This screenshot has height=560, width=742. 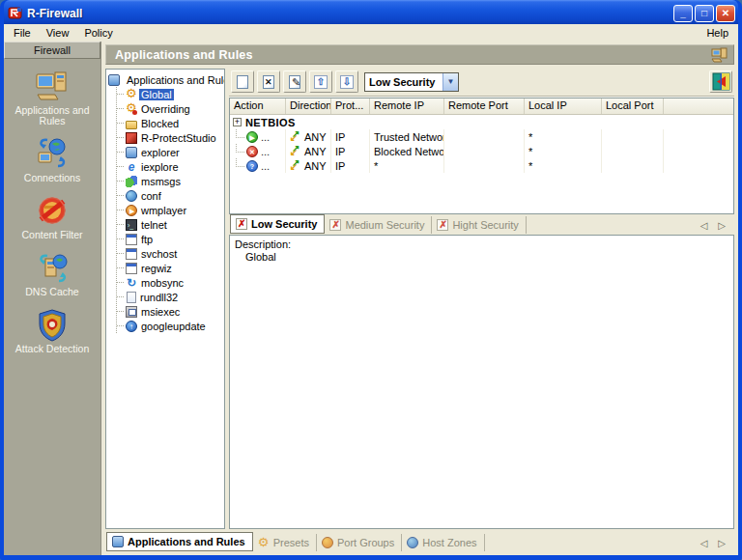 I want to click on monitor-icon, so click(x=118, y=542).